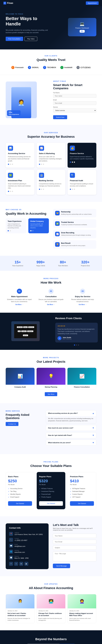  I want to click on step-3-link: Get More →, so click(83, 304).